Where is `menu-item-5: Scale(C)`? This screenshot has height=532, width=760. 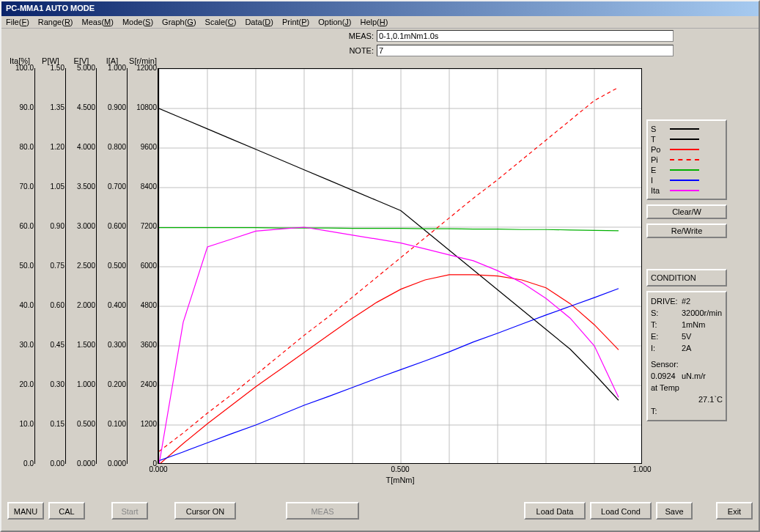
menu-item-5: Scale(C) is located at coordinates (221, 22).